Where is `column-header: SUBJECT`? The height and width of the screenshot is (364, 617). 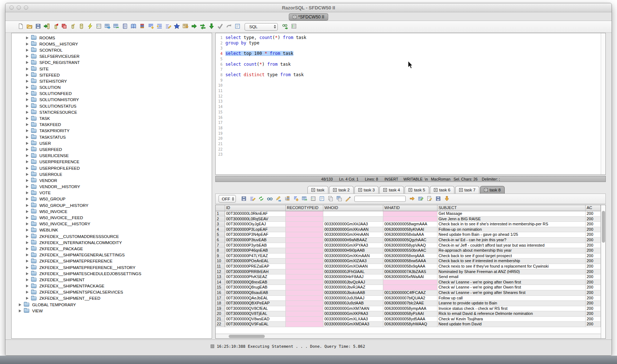
column-header: SUBJECT is located at coordinates (512, 208).